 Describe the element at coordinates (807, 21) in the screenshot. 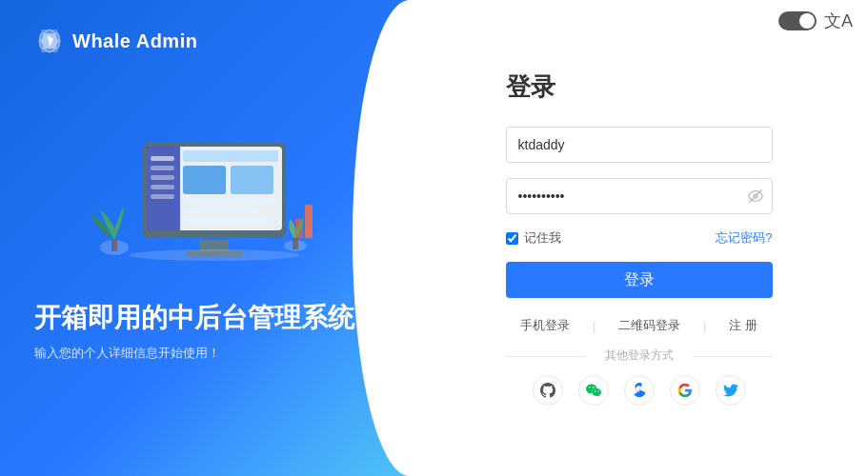

I see `toggle-circle` at that location.